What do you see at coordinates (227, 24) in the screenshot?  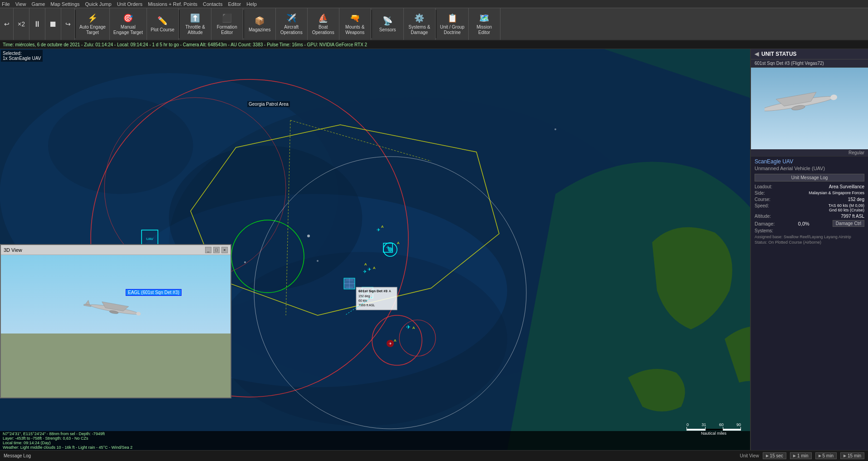 I see `formation-editor-button: ⬛ FormationEditor` at bounding box center [227, 24].